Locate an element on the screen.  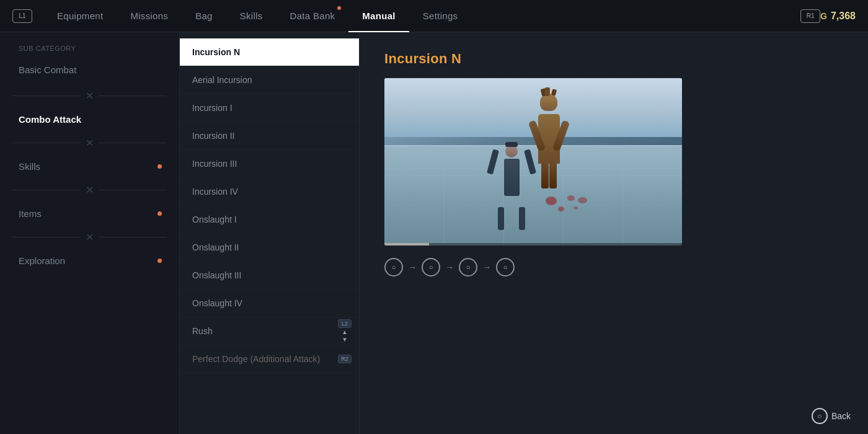
enemy-arm-left is located at coordinates (536, 135).